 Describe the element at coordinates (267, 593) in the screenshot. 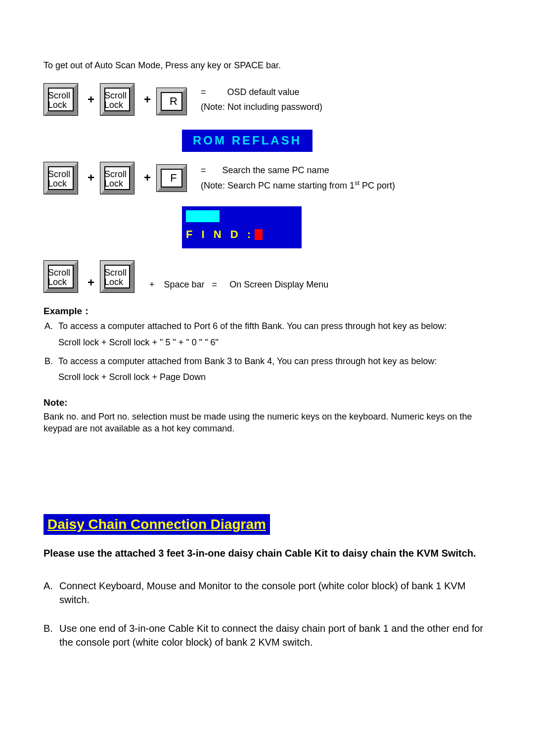

I see `list-item: A. Connect Keyboard, Mouse and Monitor t…` at that location.